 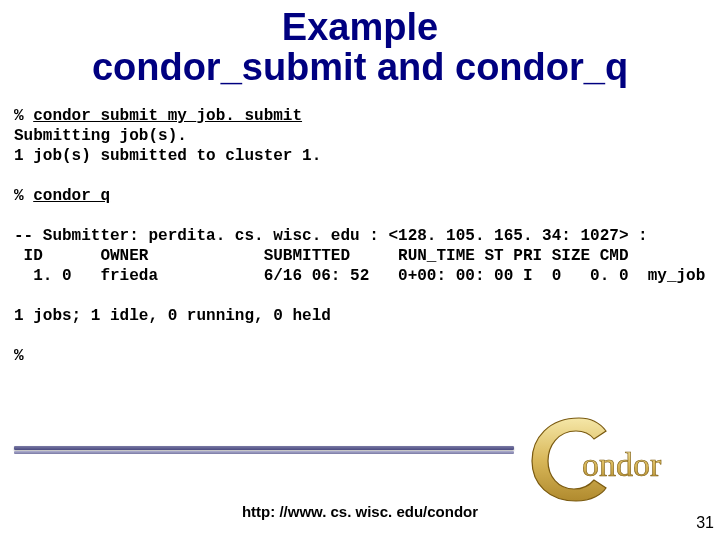 What do you see at coordinates (72, 196) in the screenshot?
I see `command-q: condor_q` at bounding box center [72, 196].